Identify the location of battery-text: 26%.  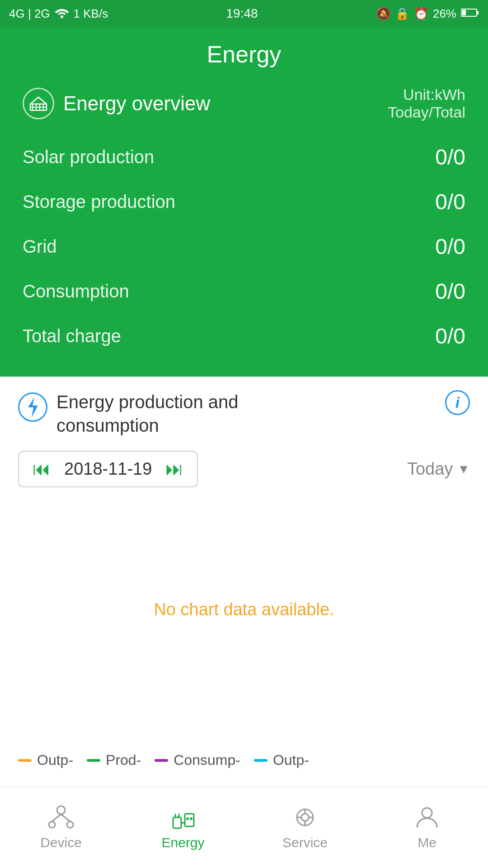
(445, 14).